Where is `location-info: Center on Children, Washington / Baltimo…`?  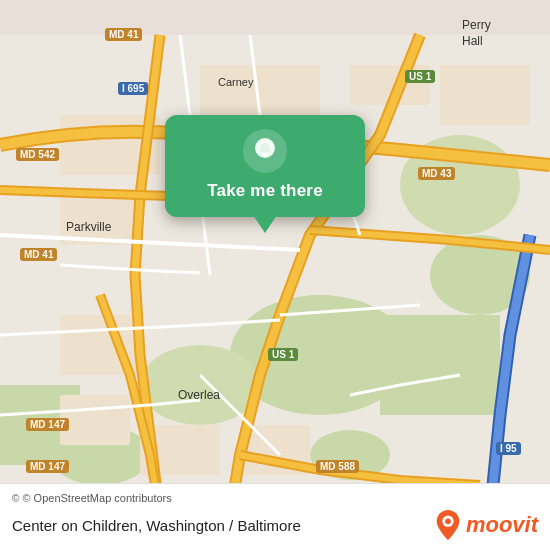 location-info: Center on Children, Washington / Baltimo… is located at coordinates (275, 525).